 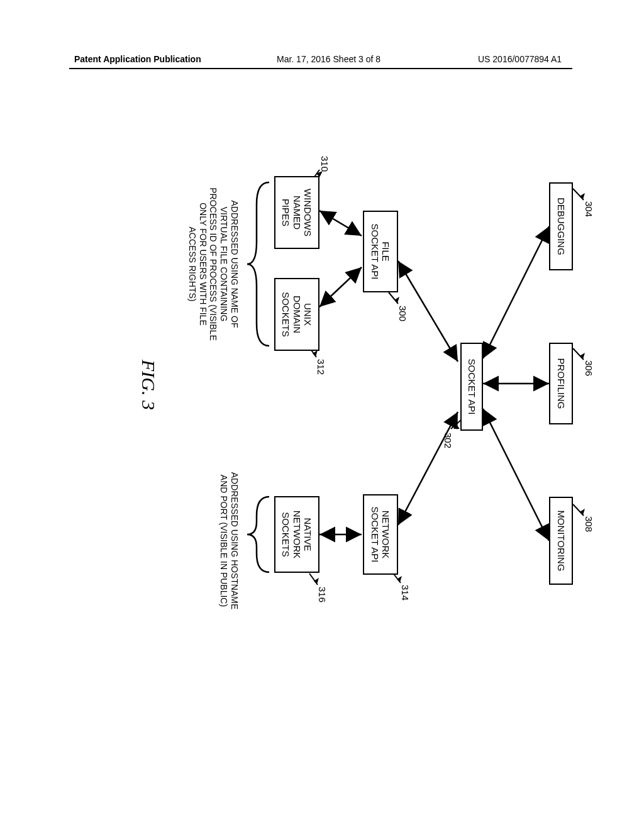 I want to click on debugging-box: DEBUGGING, so click(x=561, y=226).